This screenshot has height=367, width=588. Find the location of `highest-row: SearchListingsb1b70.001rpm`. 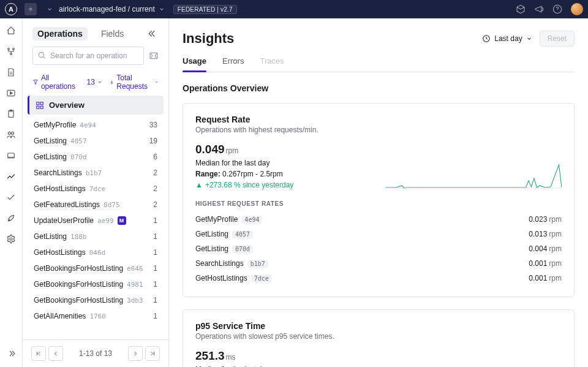

highest-row: SearchListingsb1b70.001rpm is located at coordinates (379, 263).